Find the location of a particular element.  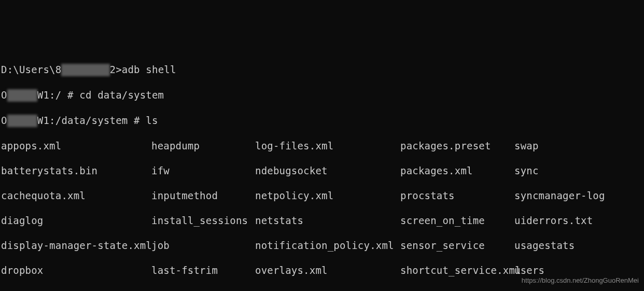

ls-row: diagloginstall_sessionsnetstatsscreen_on… is located at coordinates (322, 220).